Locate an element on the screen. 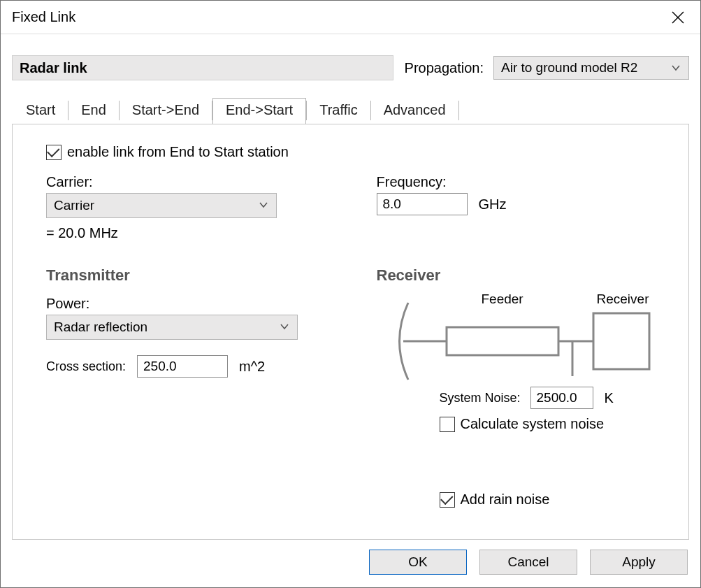 The width and height of the screenshot is (701, 588). window-title: Fixed Link is located at coordinates (43, 17).